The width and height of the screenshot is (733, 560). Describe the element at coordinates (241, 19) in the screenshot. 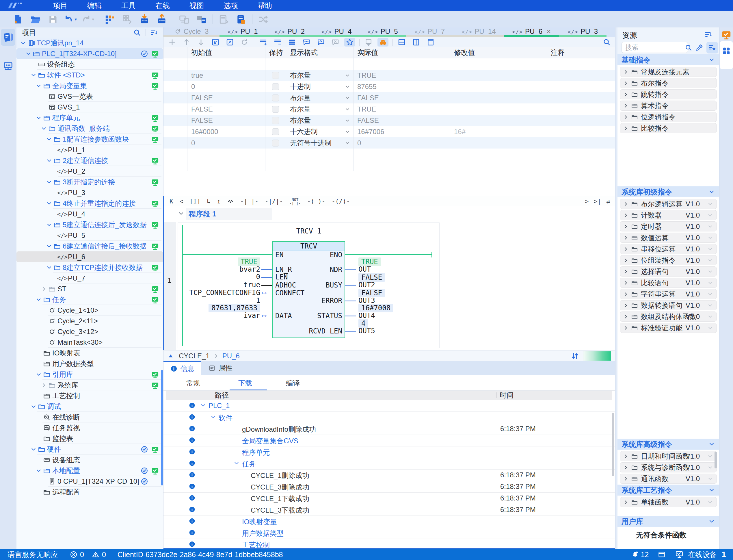

I see `device-io-button` at that location.